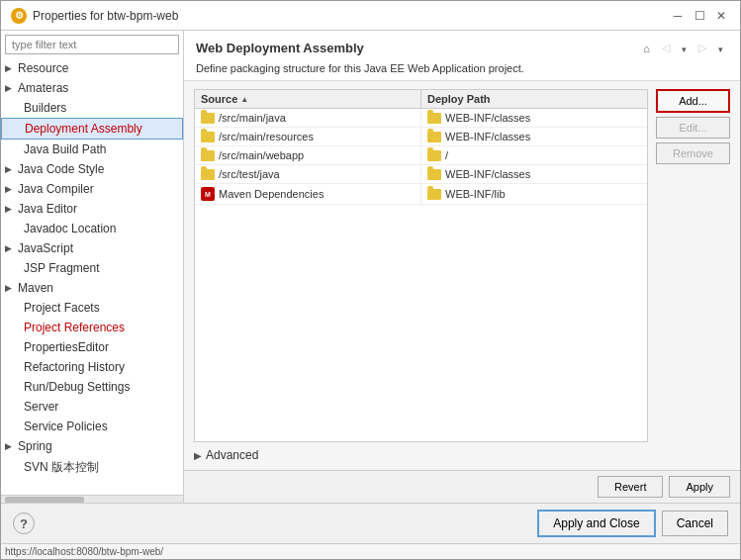 The height and width of the screenshot is (560, 741). Describe the element at coordinates (92, 426) in the screenshot. I see `sidebar-item-service-policies: Service Policies` at that location.